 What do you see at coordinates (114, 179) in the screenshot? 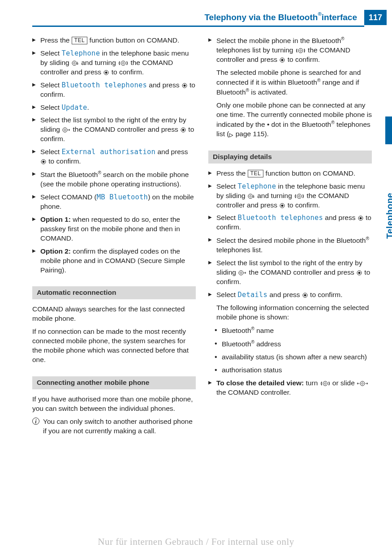
I see `step-start-bt-search: Start the Bluetooth® search on the mobil…` at bounding box center [114, 179].